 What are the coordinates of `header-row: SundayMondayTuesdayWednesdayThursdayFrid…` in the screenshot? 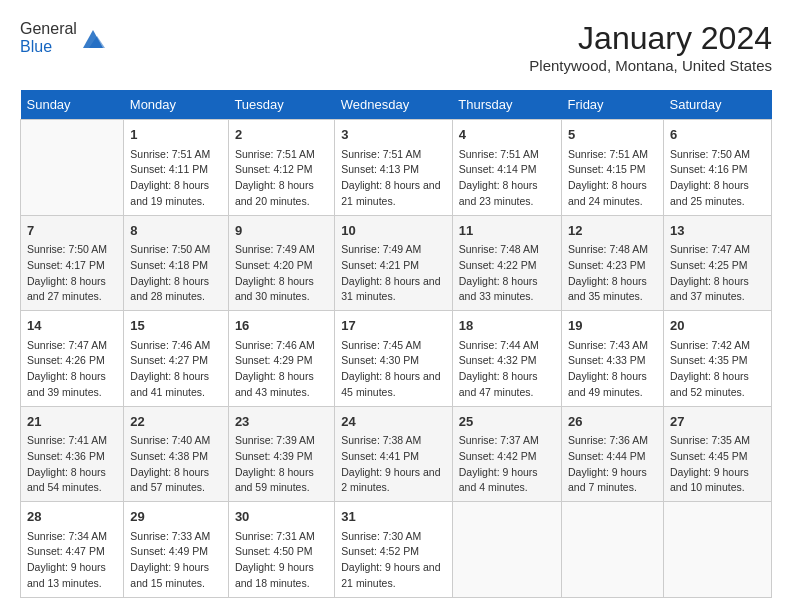 It's located at (396, 105).